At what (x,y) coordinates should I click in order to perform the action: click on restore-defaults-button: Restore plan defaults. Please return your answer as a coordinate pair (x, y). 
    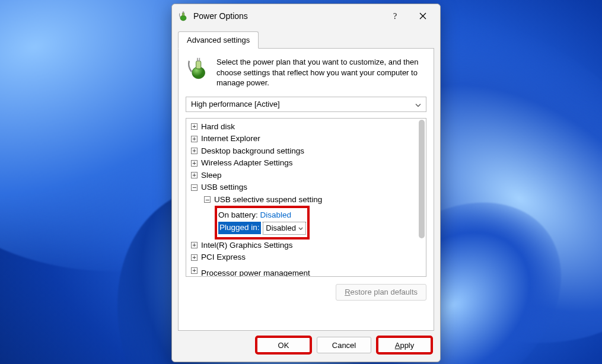
    Looking at the image, I should click on (381, 292).